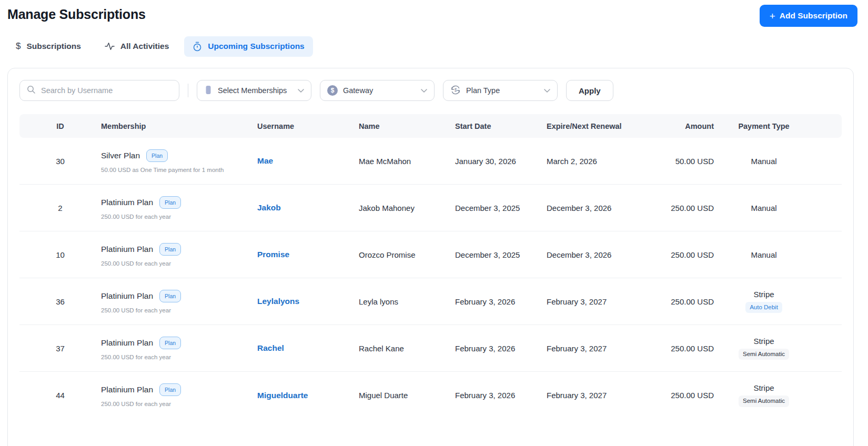  Describe the element at coordinates (137, 46) in the screenshot. I see `tab-all-activities: All Activities` at that location.